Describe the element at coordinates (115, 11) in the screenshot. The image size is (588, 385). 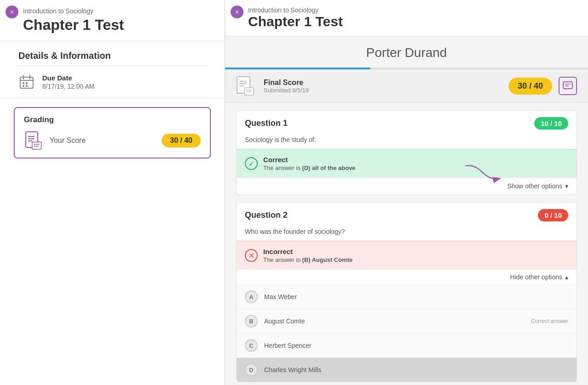
I see `left-course-title: Introduction to Sociology` at that location.